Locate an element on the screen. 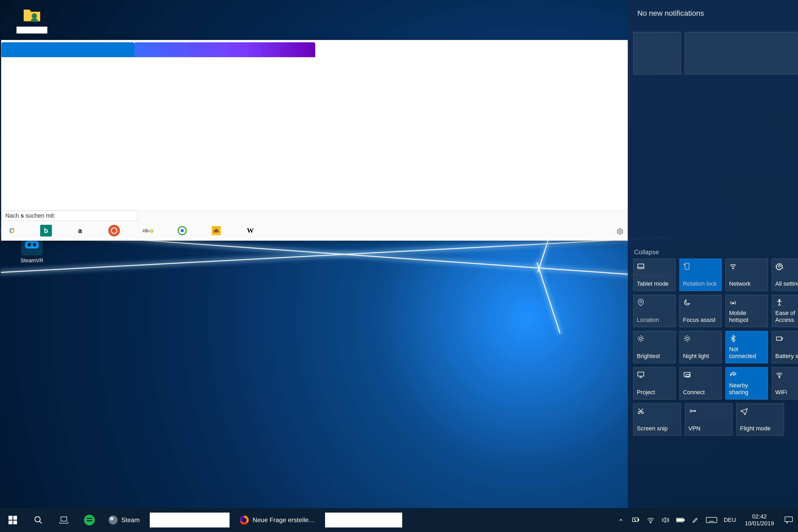  quick-action-network: Network is located at coordinates (746, 275).